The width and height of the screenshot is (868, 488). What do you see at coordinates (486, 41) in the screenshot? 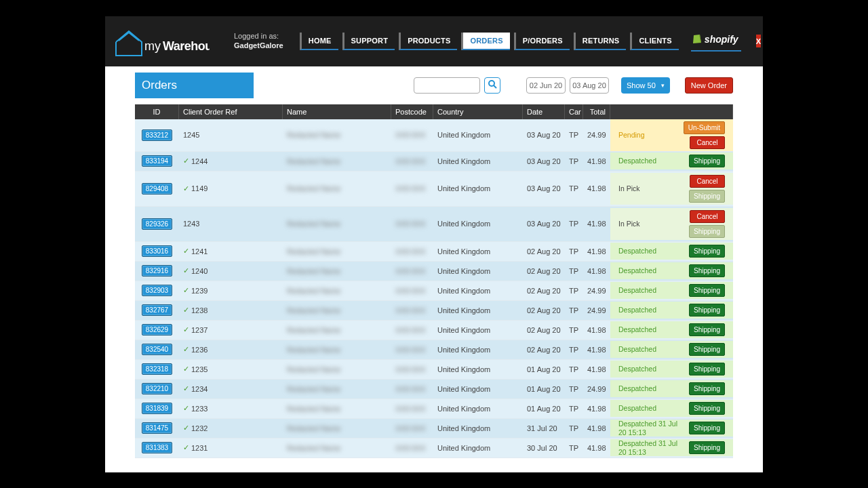
I see `nav-orders: ORDERS` at bounding box center [486, 41].